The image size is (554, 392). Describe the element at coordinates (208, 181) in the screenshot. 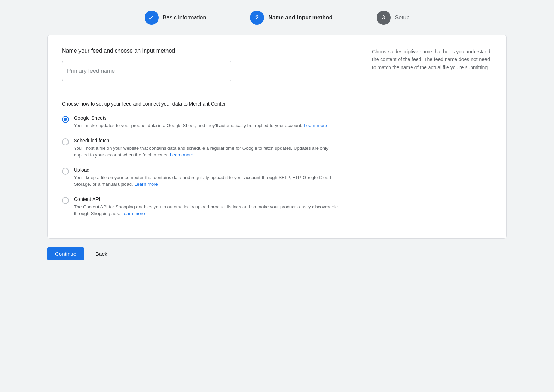

I see `radio-desc-upload: You'll keep a file on your computer that…` at that location.